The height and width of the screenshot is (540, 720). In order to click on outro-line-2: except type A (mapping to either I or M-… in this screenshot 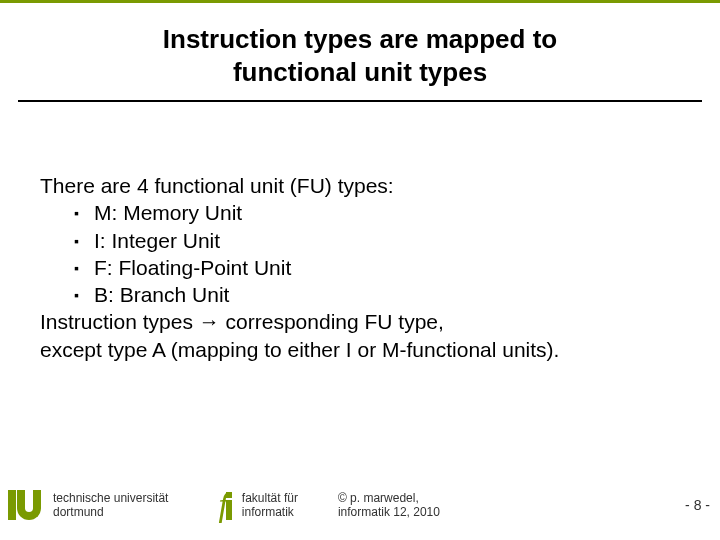, I will do `click(360, 350)`.